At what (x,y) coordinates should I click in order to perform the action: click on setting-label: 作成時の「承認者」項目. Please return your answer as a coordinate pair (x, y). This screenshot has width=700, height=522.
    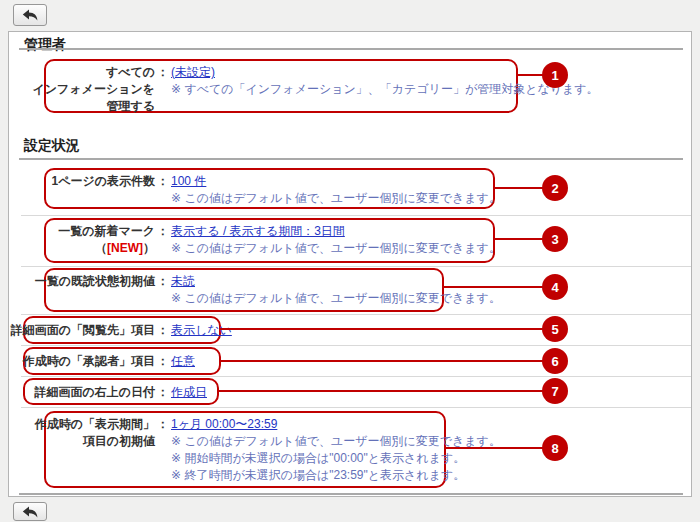
    Looking at the image, I should click on (89, 362).